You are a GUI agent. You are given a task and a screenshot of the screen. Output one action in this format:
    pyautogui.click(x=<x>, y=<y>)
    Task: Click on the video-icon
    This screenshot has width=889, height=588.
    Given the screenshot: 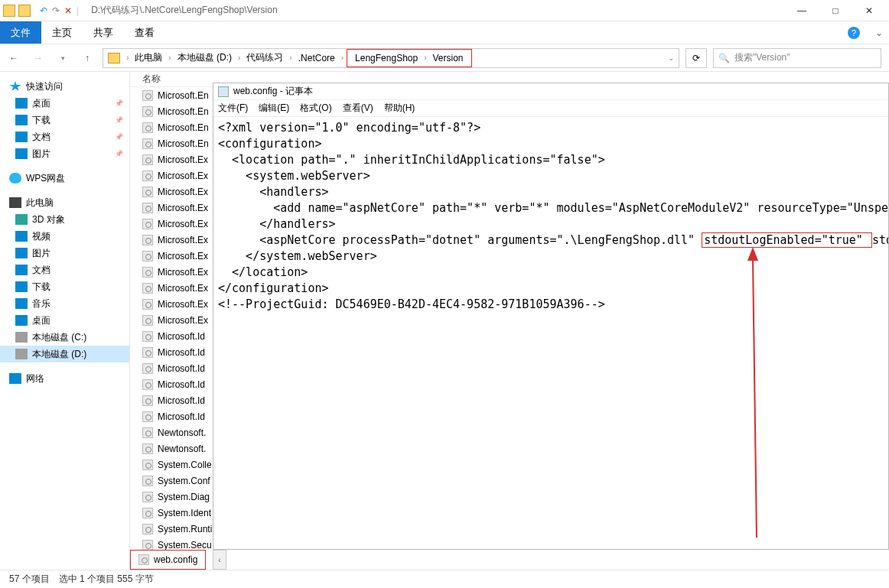 What is the action you would take?
    pyautogui.click(x=21, y=236)
    